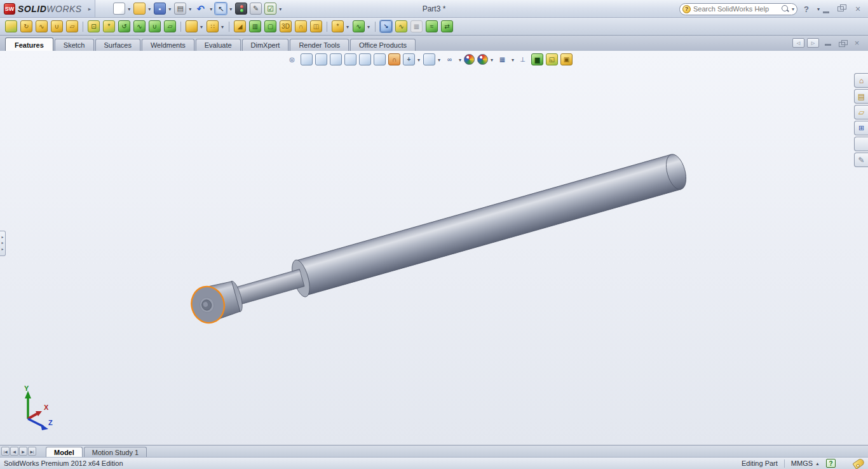  What do you see at coordinates (798, 43) in the screenshot?
I see `pane-previous-icon: ◁` at bounding box center [798, 43].